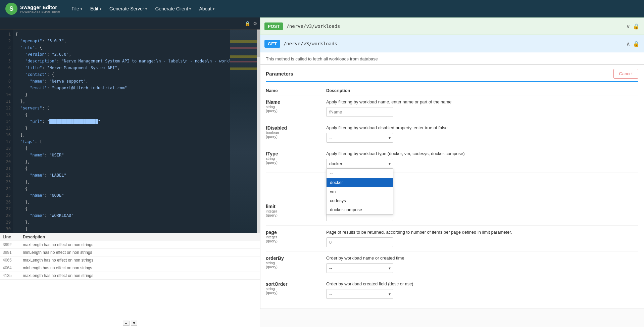 Image resolution: width=644 pixels, height=327 pixels. Describe the element at coordinates (130, 268) in the screenshot. I see `status-row: 4064 minLength has no effect on non stri…` at that location.